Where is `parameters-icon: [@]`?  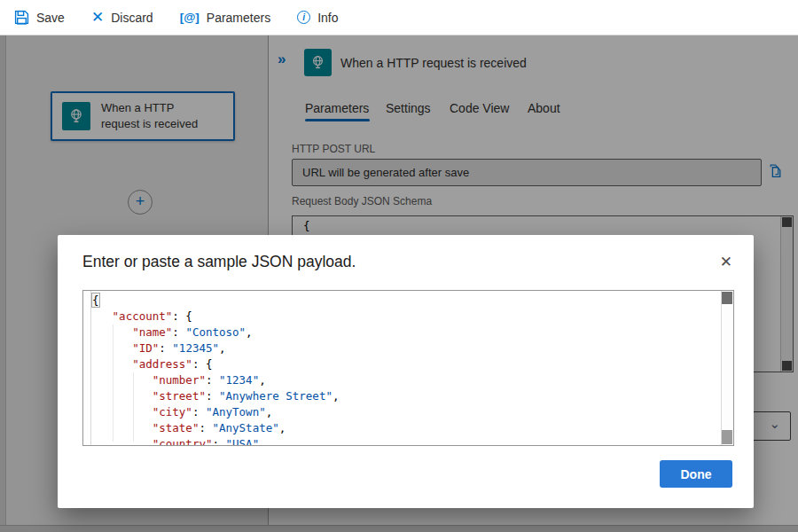 parameters-icon: [@] is located at coordinates (190, 18).